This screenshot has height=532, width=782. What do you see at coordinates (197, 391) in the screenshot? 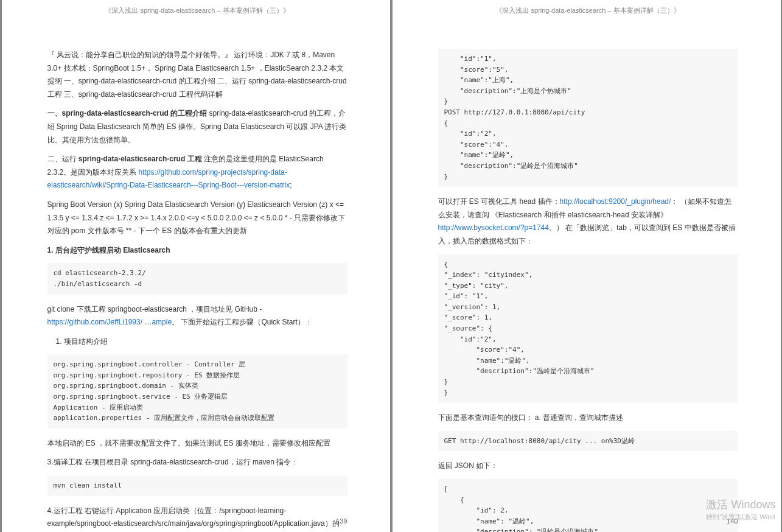
I see `code-block: org.spring.springboot.controller - Contr…` at bounding box center [197, 391].